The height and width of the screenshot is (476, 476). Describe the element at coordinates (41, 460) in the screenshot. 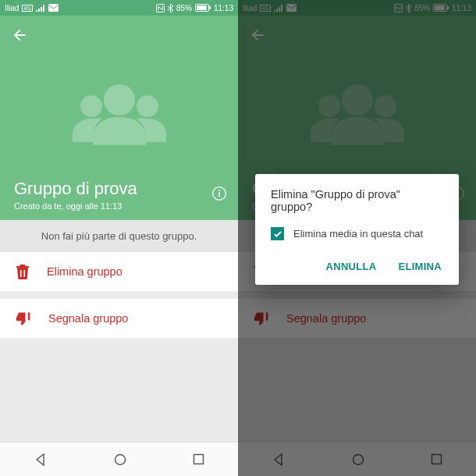

I see `nav-back-icon` at that location.